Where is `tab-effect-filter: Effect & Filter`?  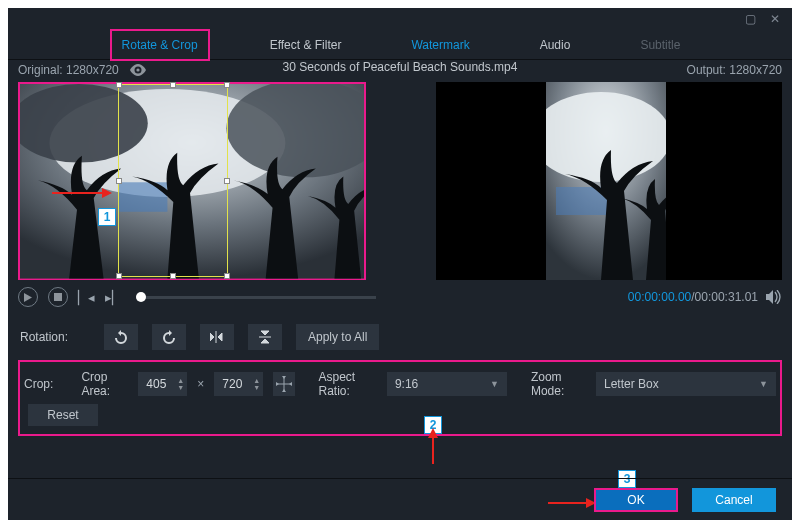 tab-effect-filter: Effect & Filter is located at coordinates (306, 45).